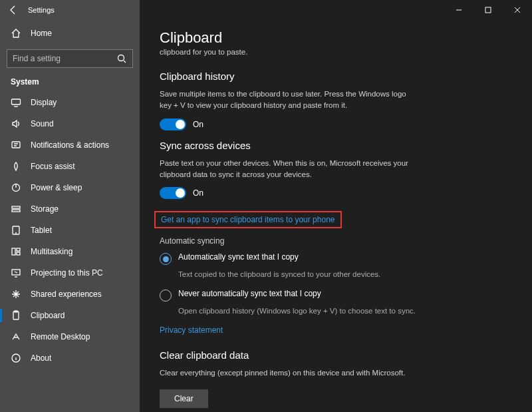 The width and height of the screenshot is (532, 412). What do you see at coordinates (70, 124) in the screenshot?
I see `sidebar-item-sound: Sound` at bounding box center [70, 124].